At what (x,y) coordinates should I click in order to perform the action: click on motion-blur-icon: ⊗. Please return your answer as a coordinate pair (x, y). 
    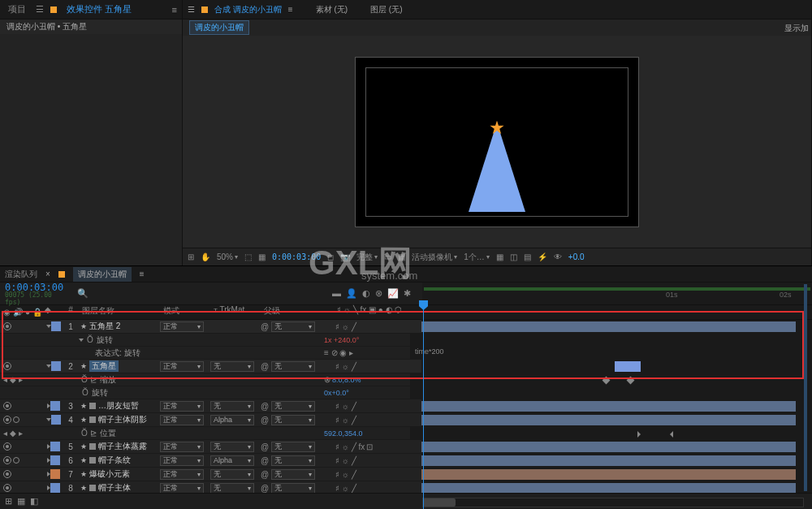
    Looking at the image, I should click on (378, 294).